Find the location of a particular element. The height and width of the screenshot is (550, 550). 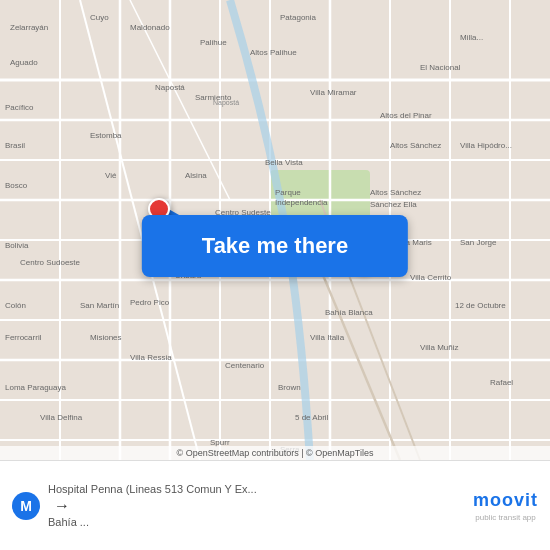

svg-text: Milla... is located at coordinates (472, 38).